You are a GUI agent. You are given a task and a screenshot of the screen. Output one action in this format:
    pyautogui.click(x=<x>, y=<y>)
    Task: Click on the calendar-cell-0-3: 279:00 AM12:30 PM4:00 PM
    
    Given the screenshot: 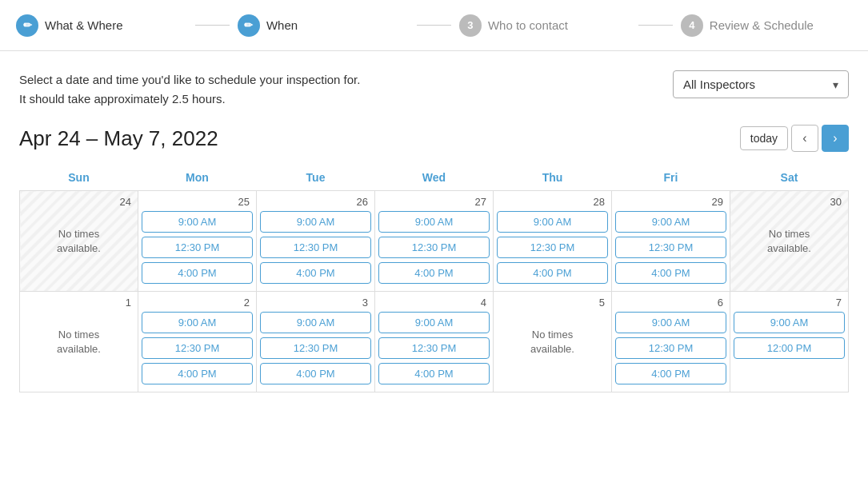 What is the action you would take?
    pyautogui.click(x=434, y=241)
    